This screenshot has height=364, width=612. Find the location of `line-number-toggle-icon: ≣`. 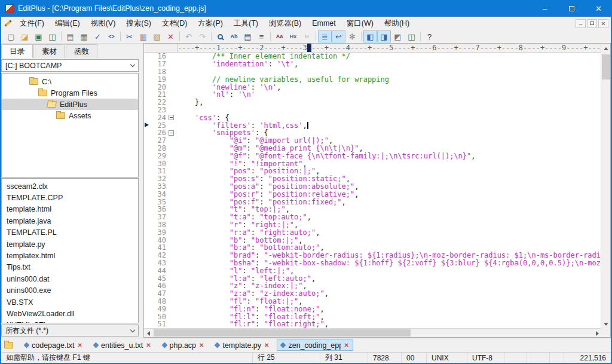

line-number-toggle-icon: ≣ is located at coordinates (325, 36).